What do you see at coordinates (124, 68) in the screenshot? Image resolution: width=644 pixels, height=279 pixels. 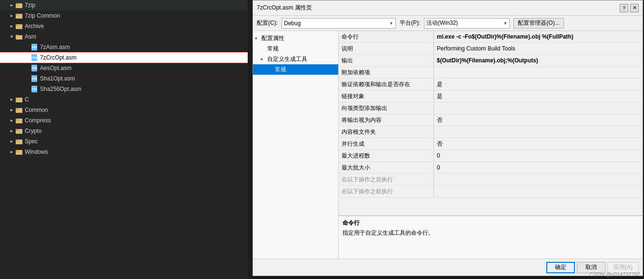 I see `tree-item-aesopt: ASM AesOpt.asm` at bounding box center [124, 68].